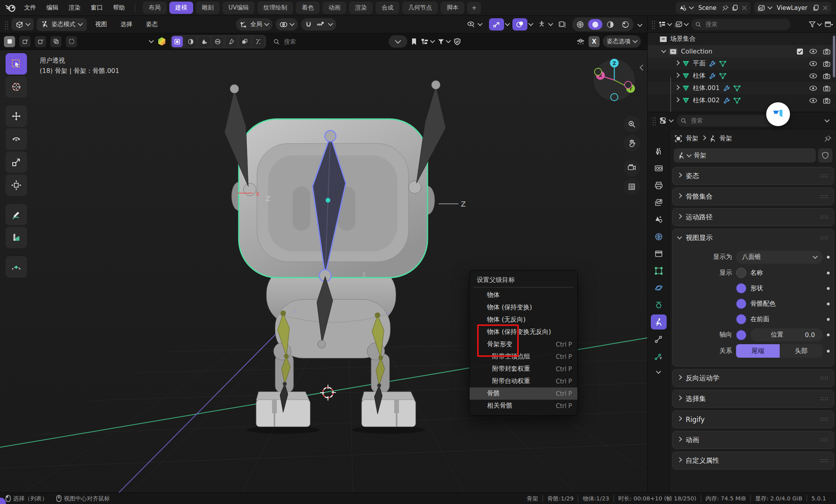 This screenshot has height=504, width=836. I want to click on panel-pose: 姿态, so click(753, 176).